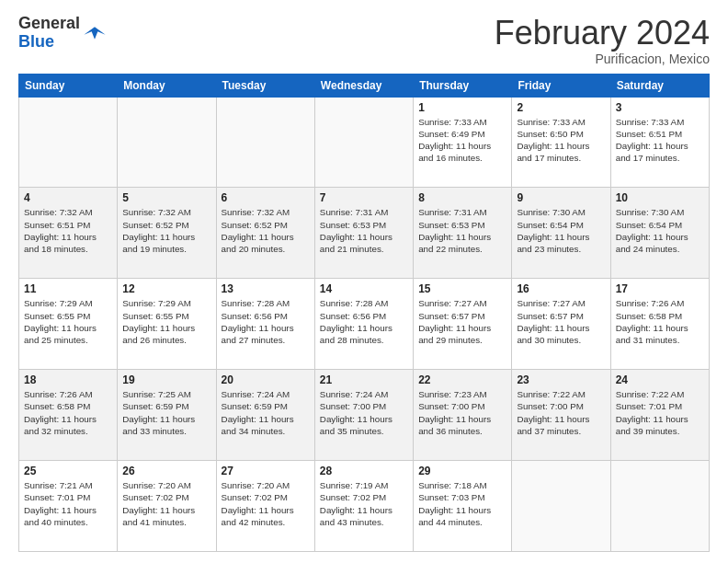  Describe the element at coordinates (463, 142) in the screenshot. I see `table-row: 1Sunrise: 7:33 AMSunset: 6:49 PMDaylight…` at that location.